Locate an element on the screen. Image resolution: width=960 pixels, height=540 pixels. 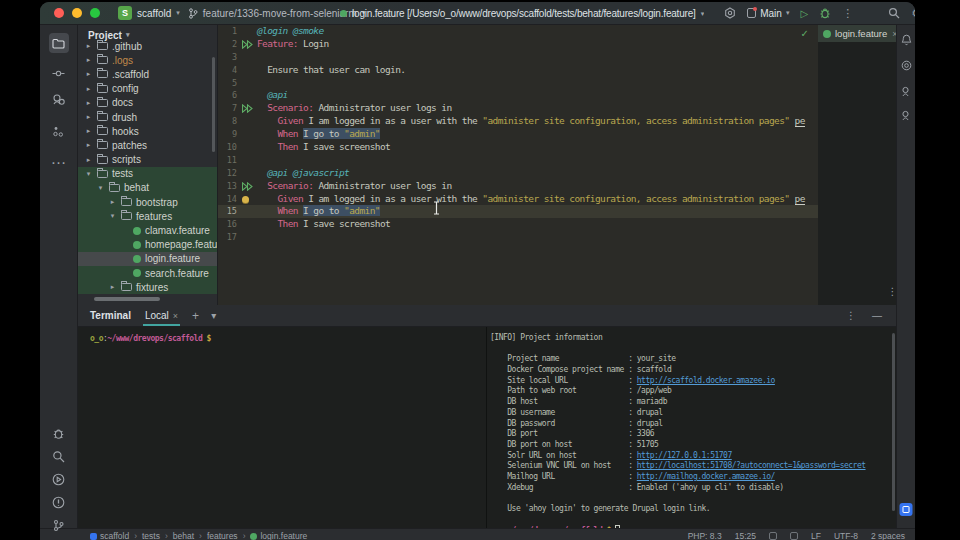
breadcrumb-item-login.feature: login.feature is located at coordinates (278, 536).